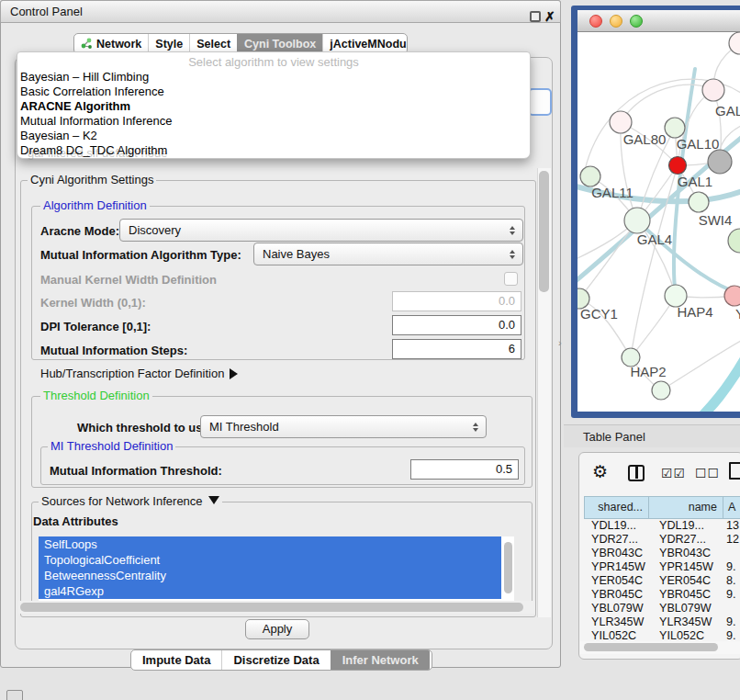 The image size is (740, 700). Describe the element at coordinates (268, 151) in the screenshot. I see `dropdown-item-dream8: Dream8 DC_TDC Algorithm` at that location.